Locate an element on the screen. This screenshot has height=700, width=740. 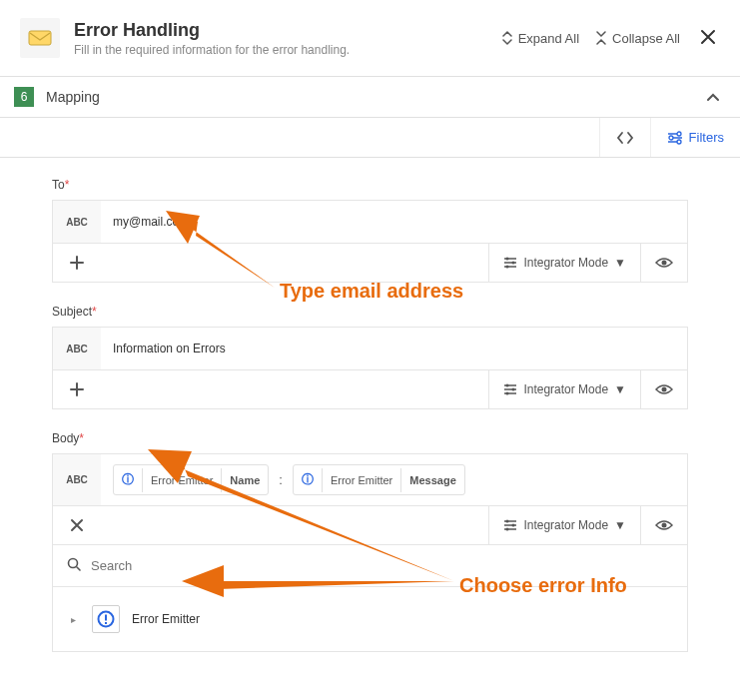
error-emitter-icon is located at coordinates (106, 619).